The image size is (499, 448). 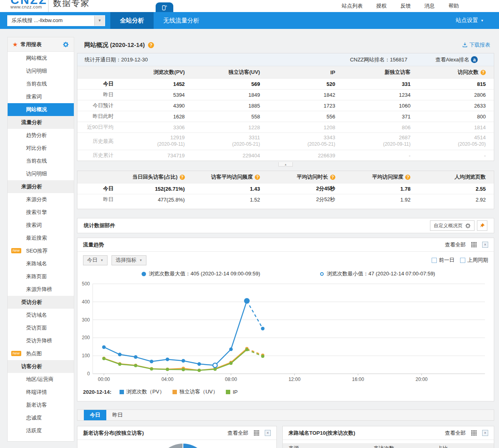 I want to click on row-label: 昨日, so click(x=97, y=95).